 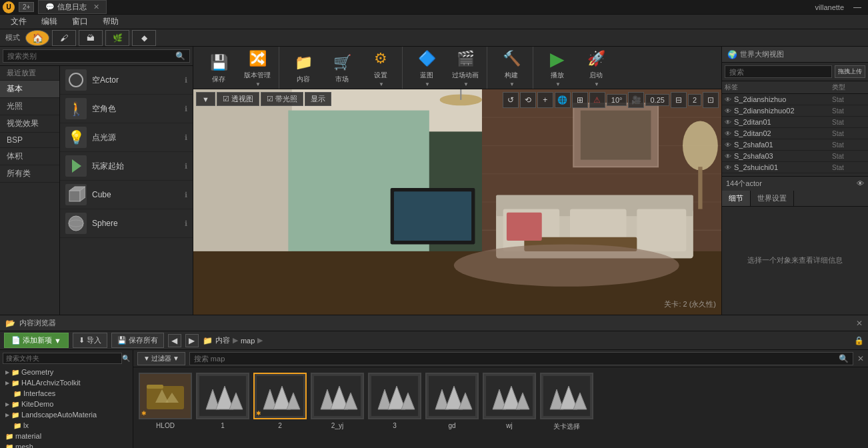 What do you see at coordinates (90, 340) in the screenshot?
I see `import-button: ⬇ 导入` at bounding box center [90, 340].